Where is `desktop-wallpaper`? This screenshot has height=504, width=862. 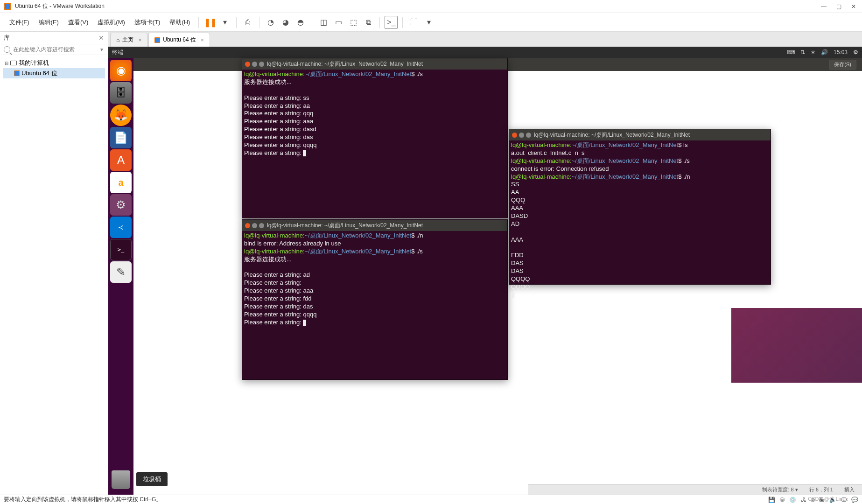 desktop-wallpaper is located at coordinates (797, 345).